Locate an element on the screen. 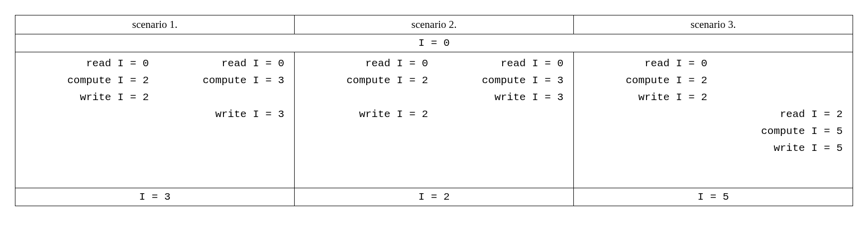  step: read I = 2 is located at coordinates (781, 115).